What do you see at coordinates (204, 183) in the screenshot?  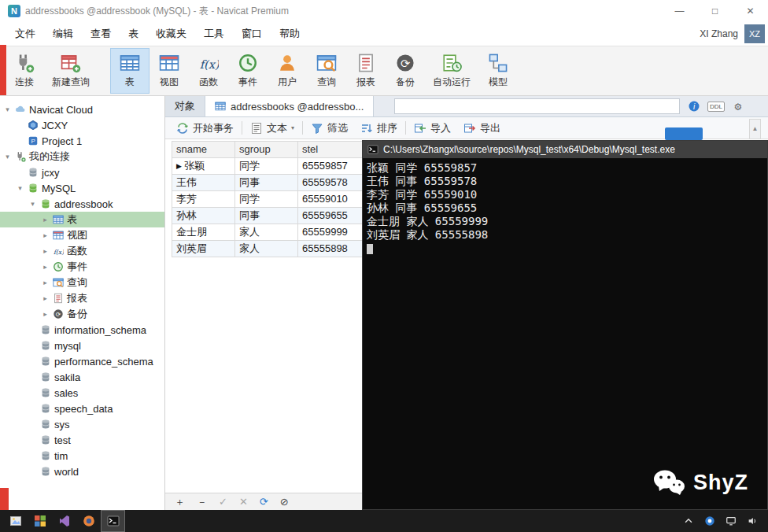 I see `grid-cell: 王伟` at bounding box center [204, 183].